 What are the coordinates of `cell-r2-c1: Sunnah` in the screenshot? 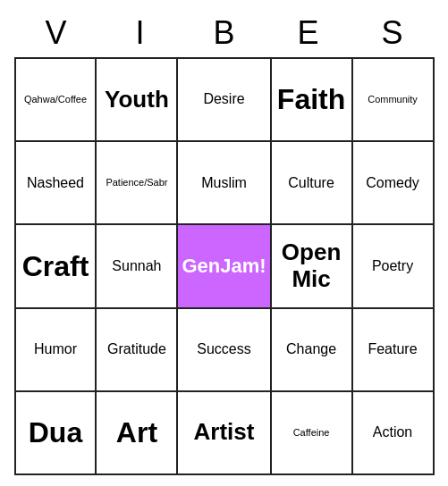 It's located at (138, 266).